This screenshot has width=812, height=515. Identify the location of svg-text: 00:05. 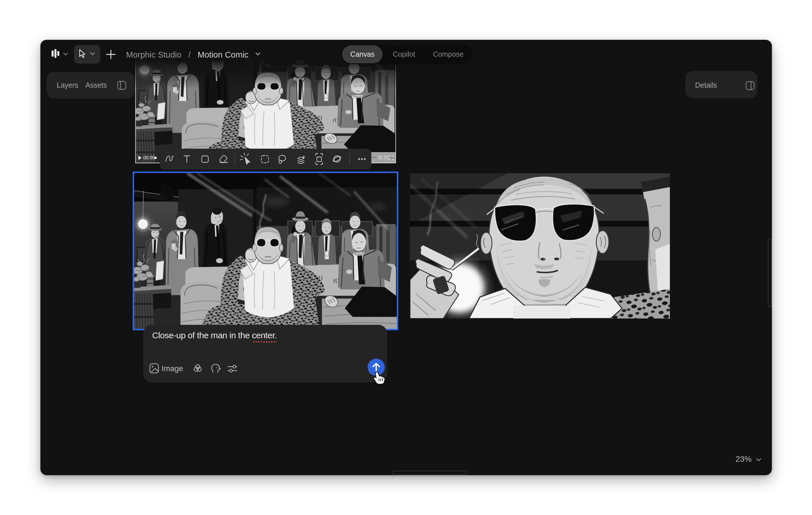
(383, 158).